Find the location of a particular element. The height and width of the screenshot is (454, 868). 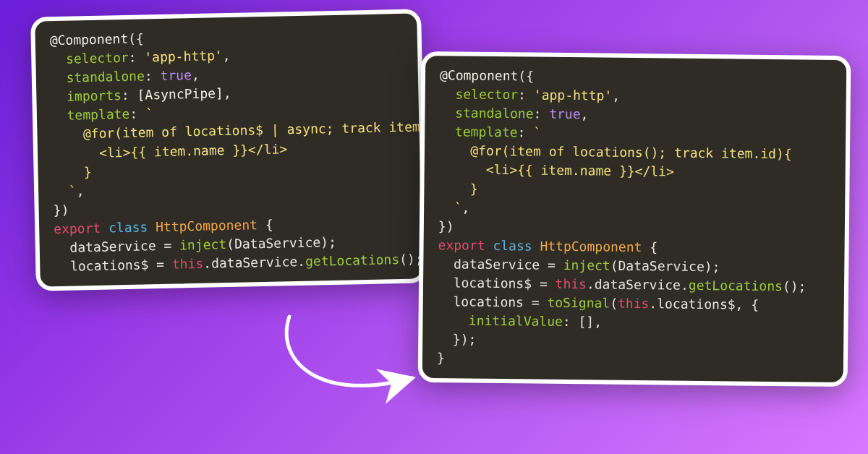

for-directive: @for(item of locations$ | async; track i… is located at coordinates (268, 130).